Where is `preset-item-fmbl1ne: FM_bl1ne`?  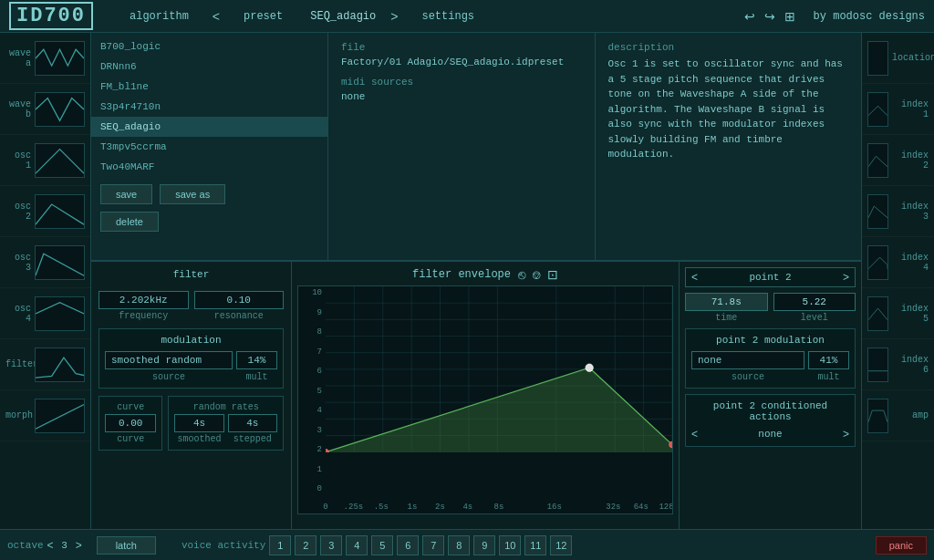
preset-item-fmbl1ne: FM_bl1ne is located at coordinates (210, 87).